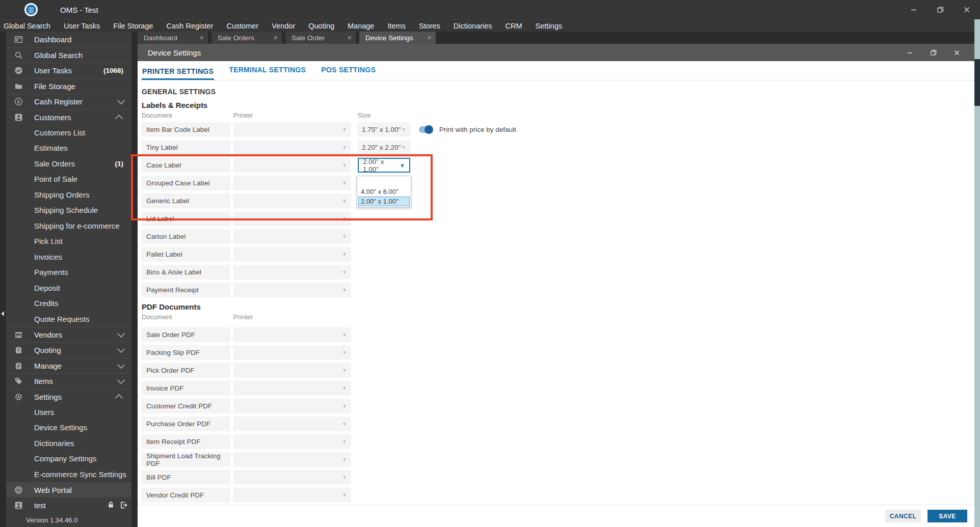  Describe the element at coordinates (384, 191) in the screenshot. I see `size-option-4-00-x-6-00: 4.00" x 6.00"` at that location.